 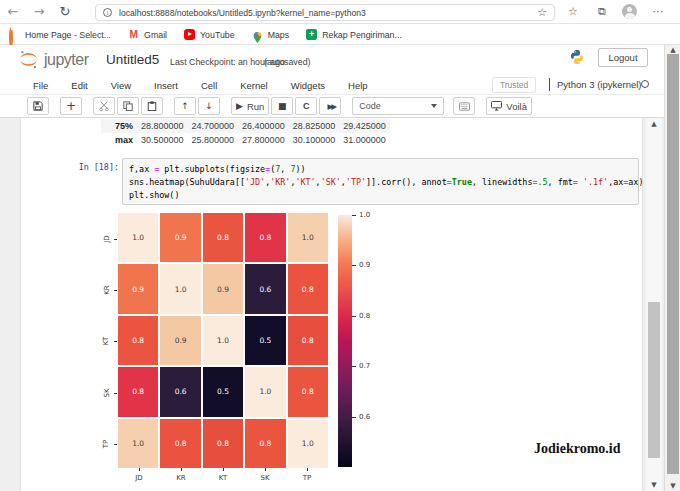 What do you see at coordinates (128, 106) in the screenshot?
I see `copy-icon` at bounding box center [128, 106].